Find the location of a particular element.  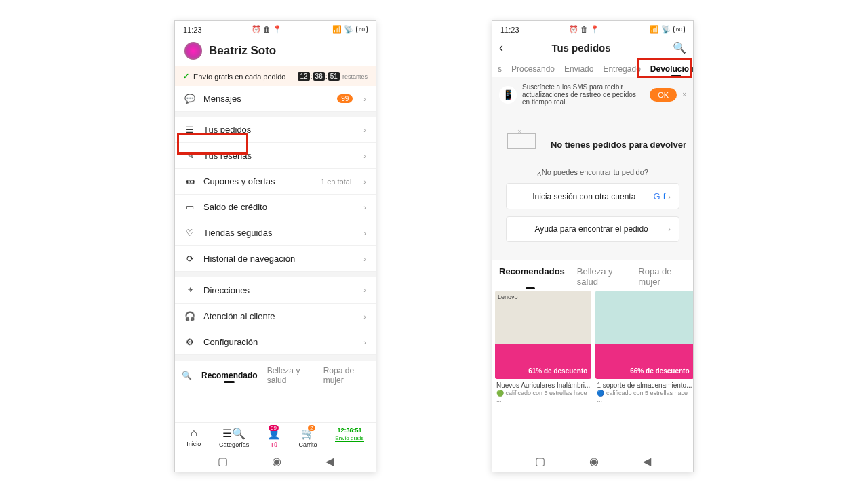

row-mensajes: 💬 Mensajes 99 › is located at coordinates (275, 99).